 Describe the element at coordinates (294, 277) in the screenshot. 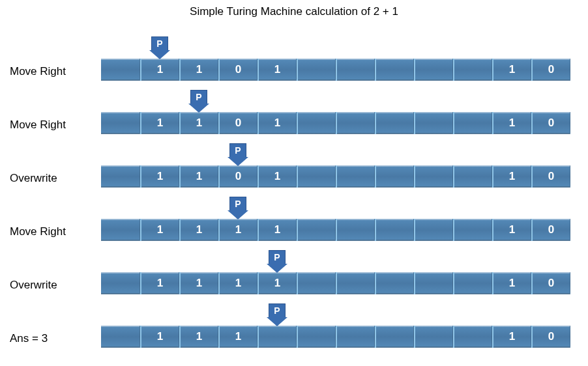

I see `turing-row: Overwrite111110P` at that location.